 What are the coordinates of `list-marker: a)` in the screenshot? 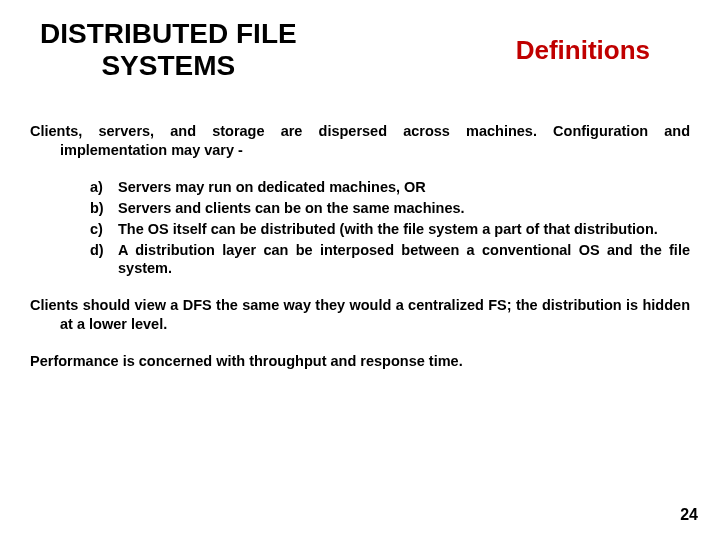 It's located at (104, 188).